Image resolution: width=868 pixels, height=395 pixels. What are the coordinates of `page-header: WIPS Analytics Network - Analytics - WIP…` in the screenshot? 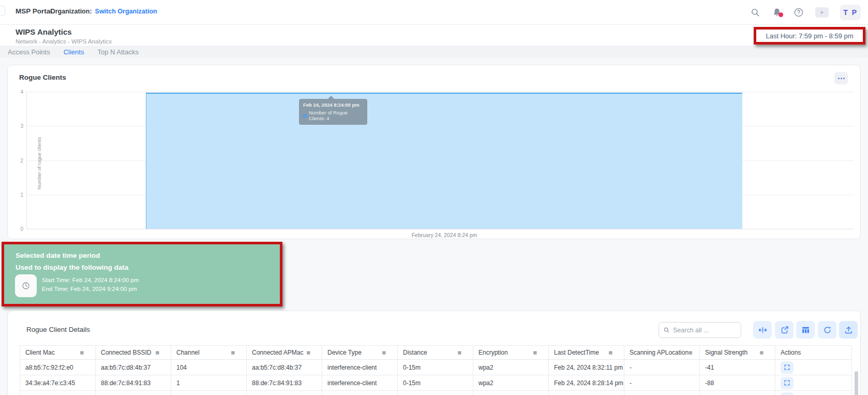 It's located at (434, 35).